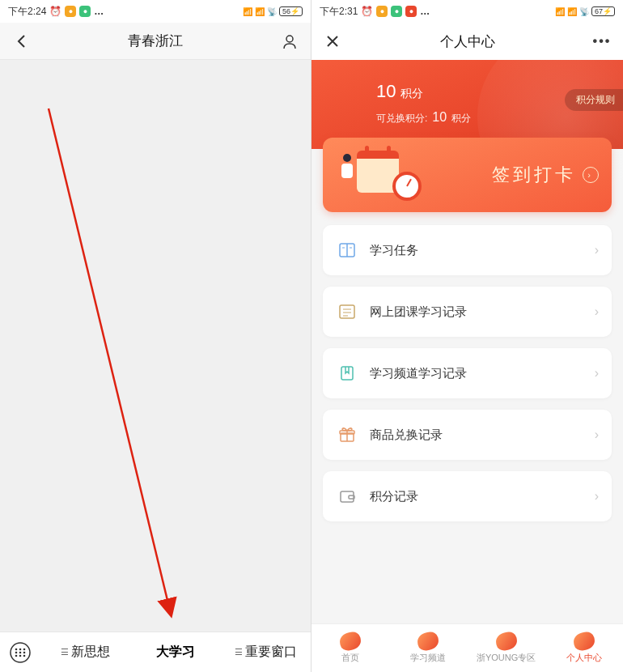 The width and height of the screenshot is (623, 672). Describe the element at coordinates (482, 313) in the screenshot. I see `menu-label: 网上团课学习记录` at that location.